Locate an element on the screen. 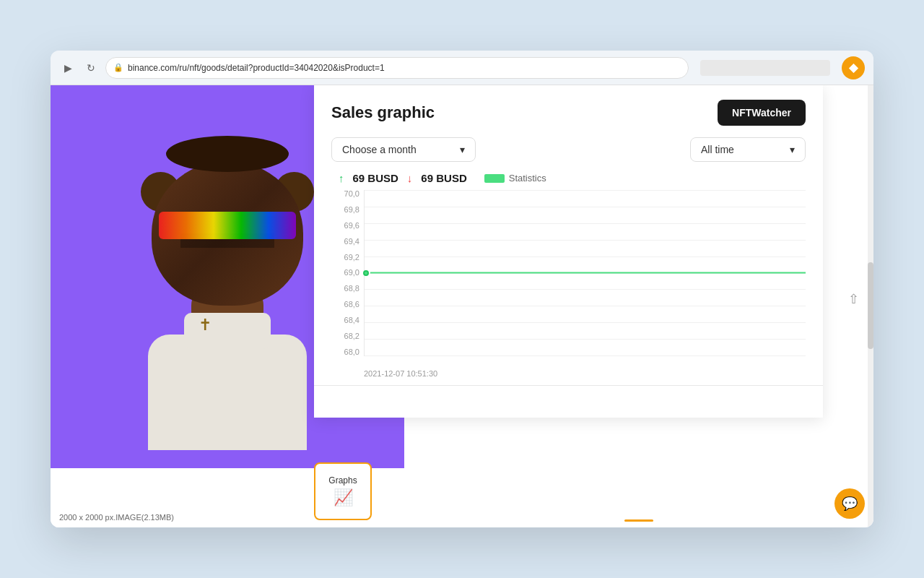 The height and width of the screenshot is (578, 924). time-dropdown-chevron: ▾ is located at coordinates (793, 150).